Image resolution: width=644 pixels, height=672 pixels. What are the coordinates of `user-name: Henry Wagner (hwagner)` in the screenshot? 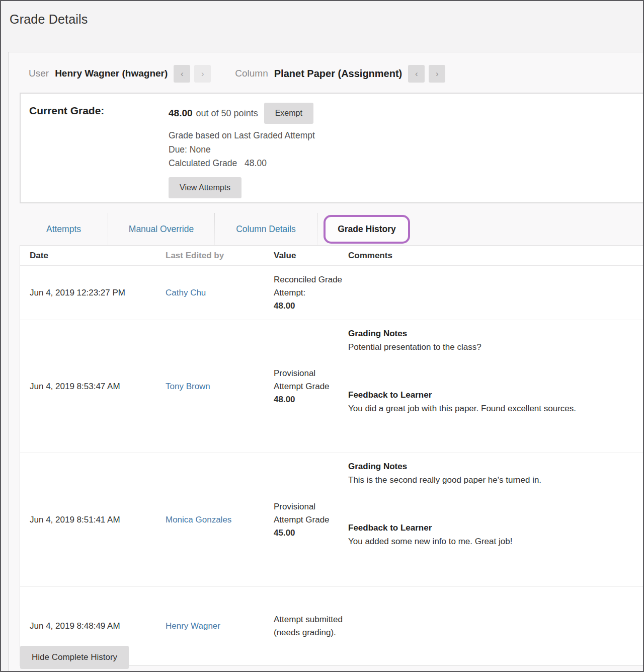 It's located at (111, 73).